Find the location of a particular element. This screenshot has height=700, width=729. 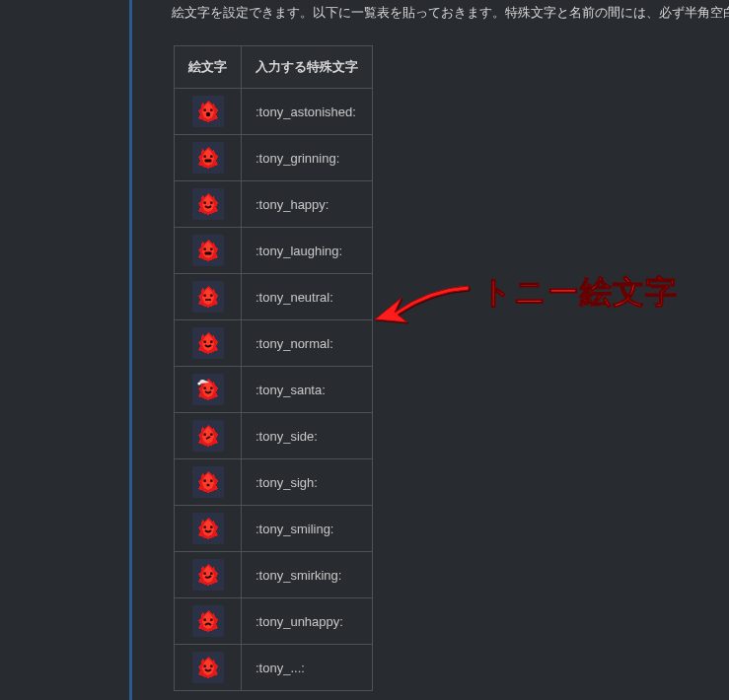

header-code: 入力する特殊文字 is located at coordinates (308, 67).